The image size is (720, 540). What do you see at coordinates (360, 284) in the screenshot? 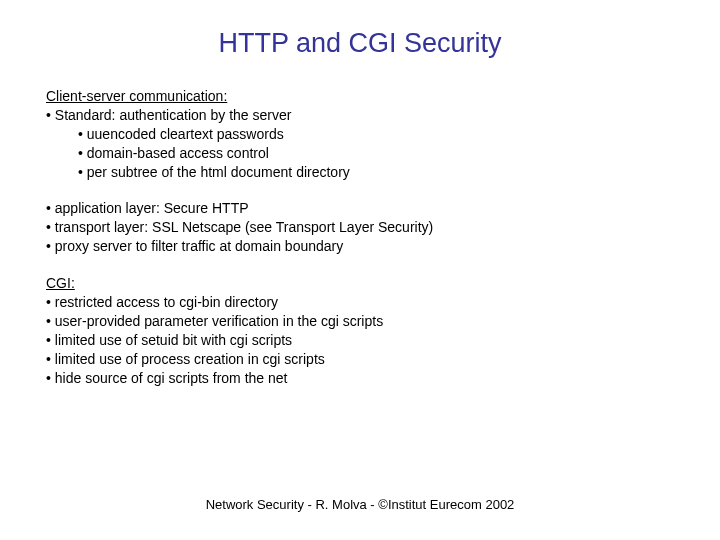
I see `section-heading: CGI:` at bounding box center [360, 284].